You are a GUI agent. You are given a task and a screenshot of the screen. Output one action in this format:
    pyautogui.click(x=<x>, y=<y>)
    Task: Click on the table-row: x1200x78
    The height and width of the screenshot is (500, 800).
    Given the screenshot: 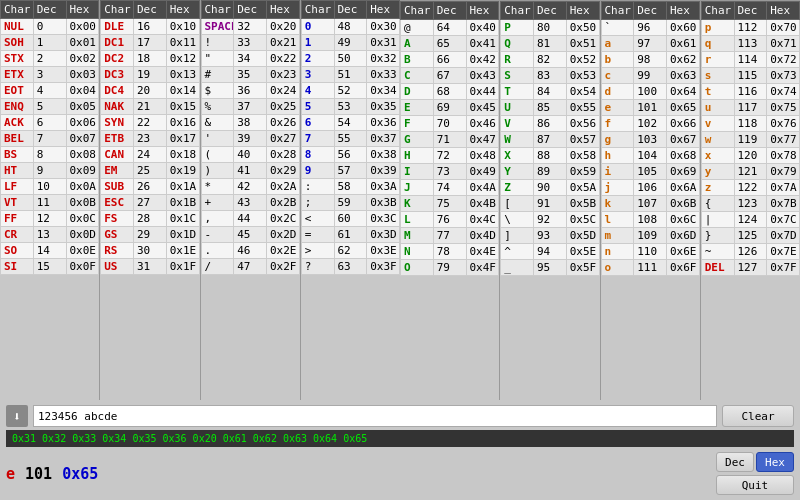 What is the action you would take?
    pyautogui.click(x=750, y=156)
    